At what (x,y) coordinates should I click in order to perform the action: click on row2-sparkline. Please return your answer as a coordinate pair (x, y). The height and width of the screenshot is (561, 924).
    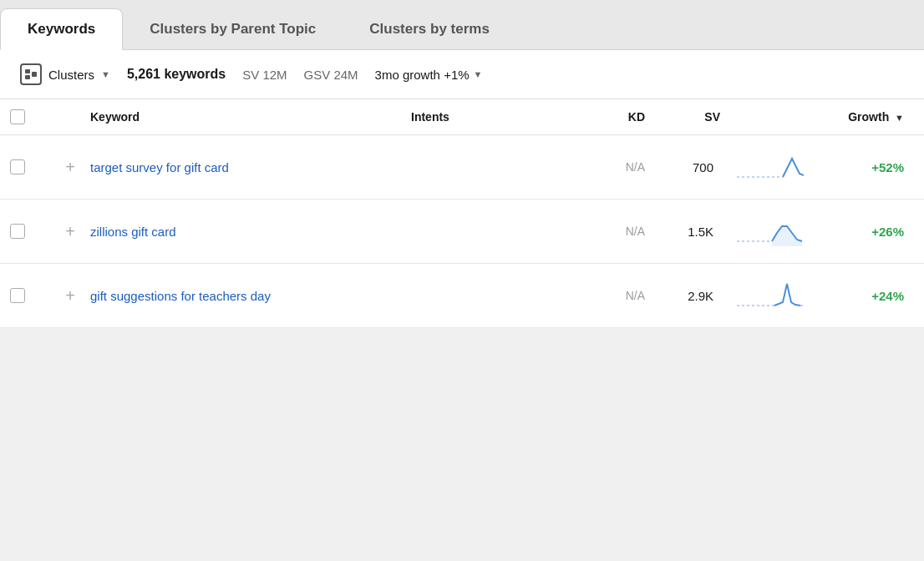
    Looking at the image, I should click on (770, 231).